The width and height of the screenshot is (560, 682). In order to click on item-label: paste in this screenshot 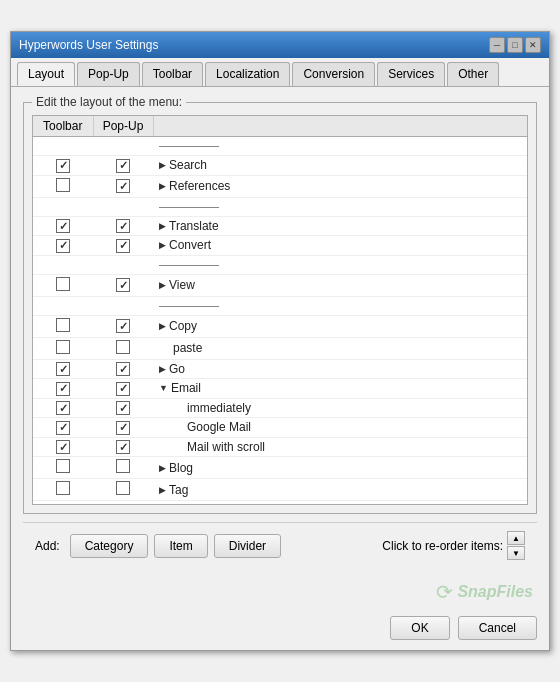, I will do `click(348, 348)`.